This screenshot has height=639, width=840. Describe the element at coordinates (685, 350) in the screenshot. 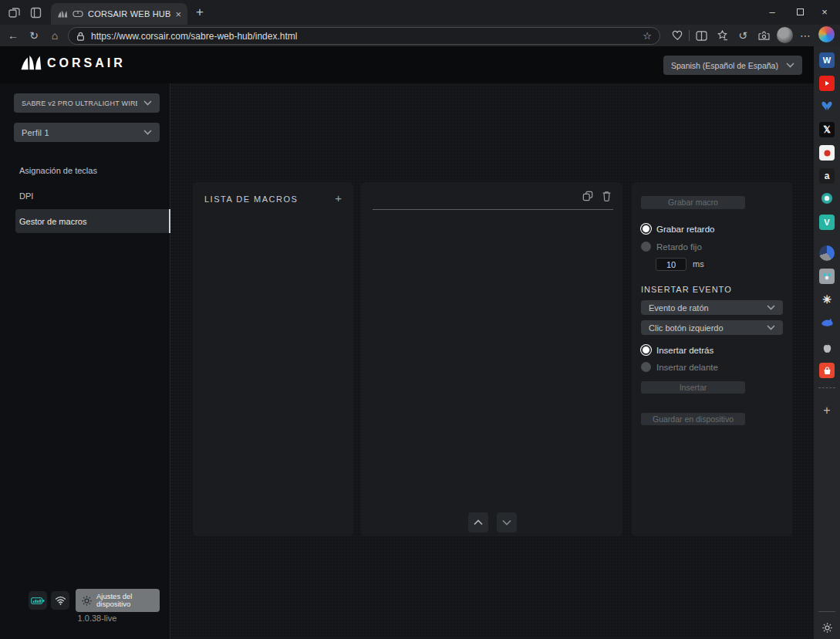

I see `insert-after-label: Insertar detrás` at that location.